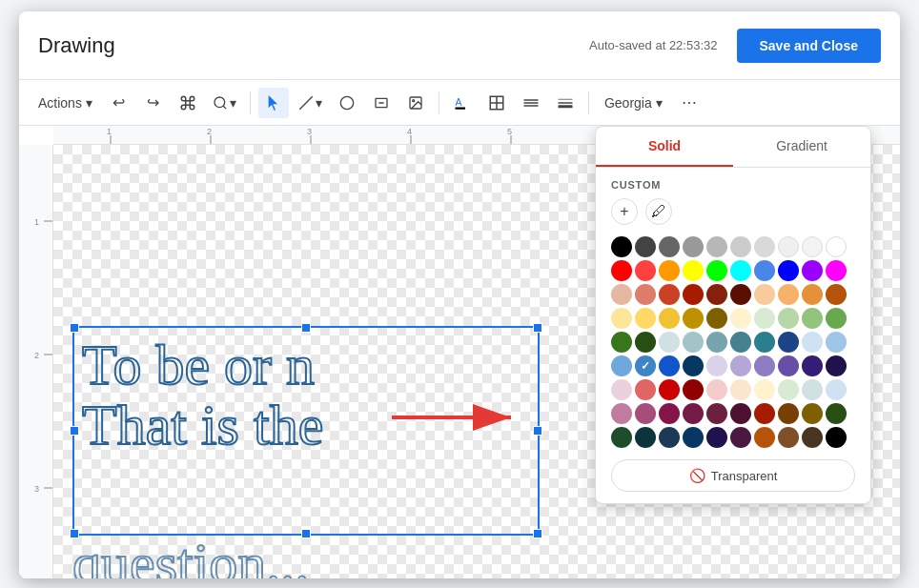 This screenshot has width=919, height=588. I want to click on handle-br, so click(538, 534).